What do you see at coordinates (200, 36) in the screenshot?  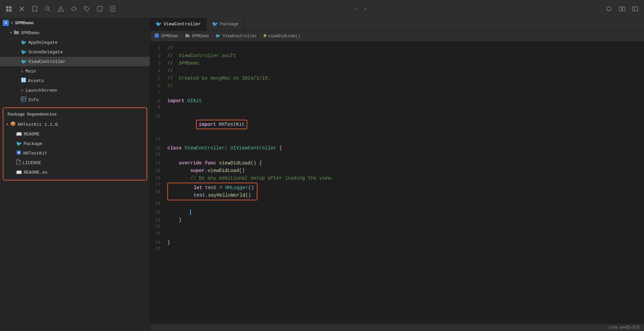 I see `breadcrumb-spmdemo2: SPMDemo` at bounding box center [200, 36].